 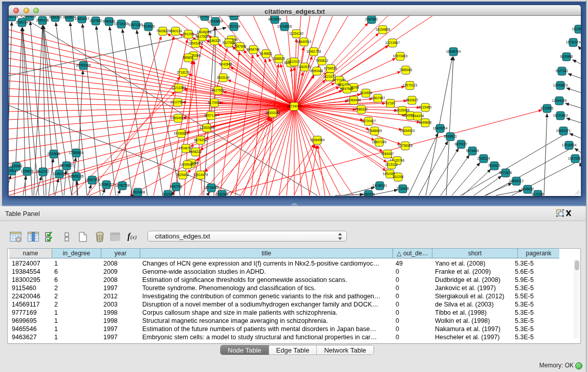 What do you see at coordinates (148, 27) in the screenshot?
I see `svg-text: 7515526` at bounding box center [148, 27].